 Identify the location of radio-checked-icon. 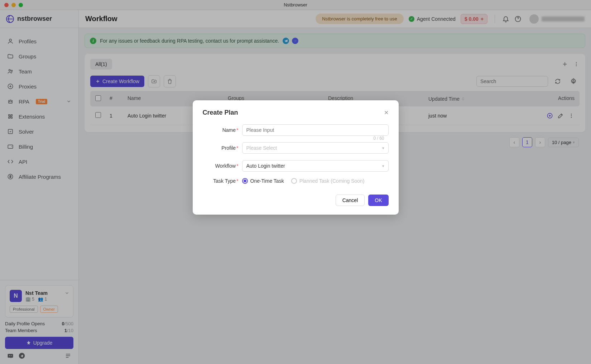
(245, 181).